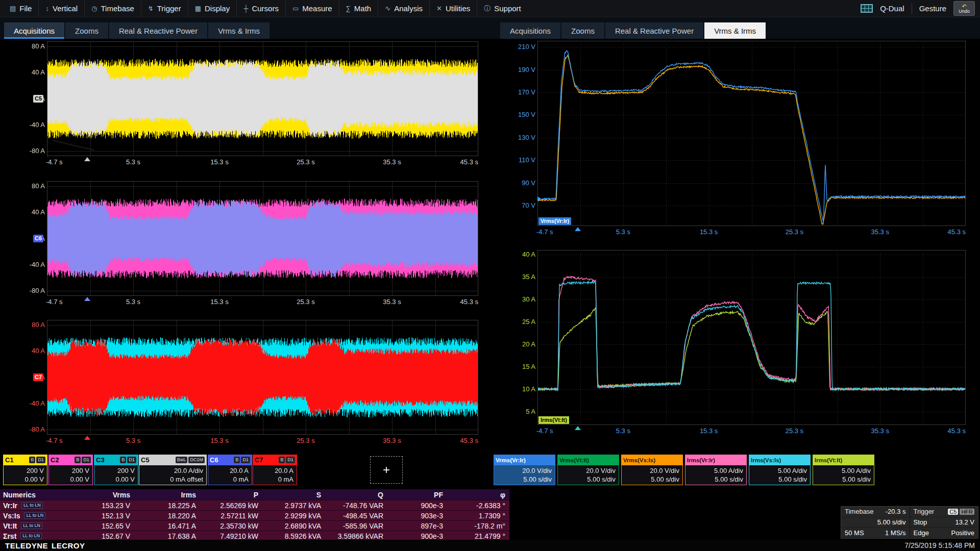 Image resolution: width=980 pixels, height=551 pixels. What do you see at coordinates (574, 460) in the screenshot?
I see `function-label: Vrms(Vt:It)` at bounding box center [574, 460].